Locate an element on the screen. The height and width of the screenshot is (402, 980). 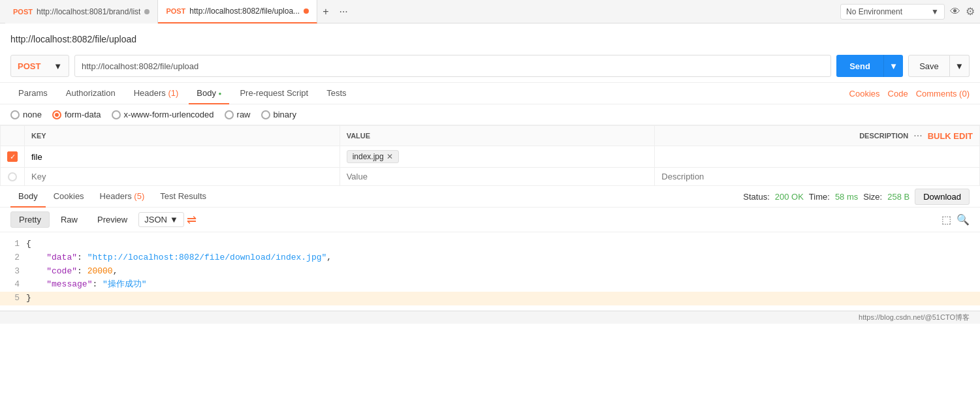
format-label: JSON is located at coordinates (155, 219).